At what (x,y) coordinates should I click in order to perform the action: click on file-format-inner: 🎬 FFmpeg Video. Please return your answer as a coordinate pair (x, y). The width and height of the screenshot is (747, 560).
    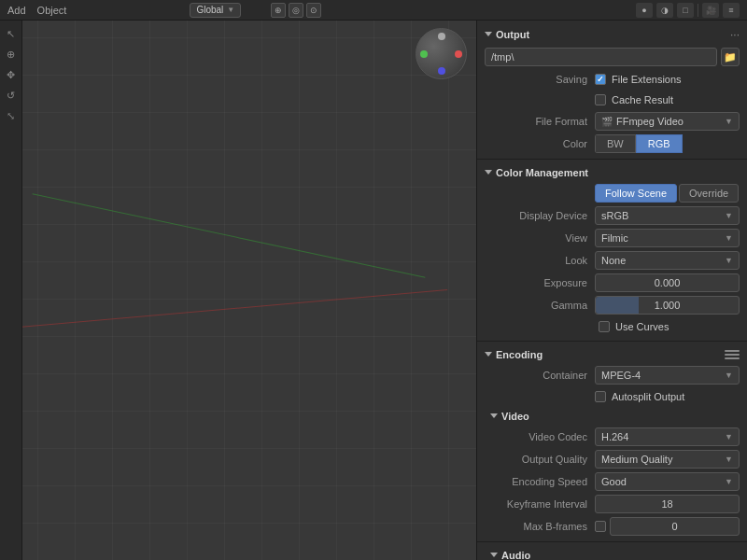
    Looking at the image, I should click on (642, 121).